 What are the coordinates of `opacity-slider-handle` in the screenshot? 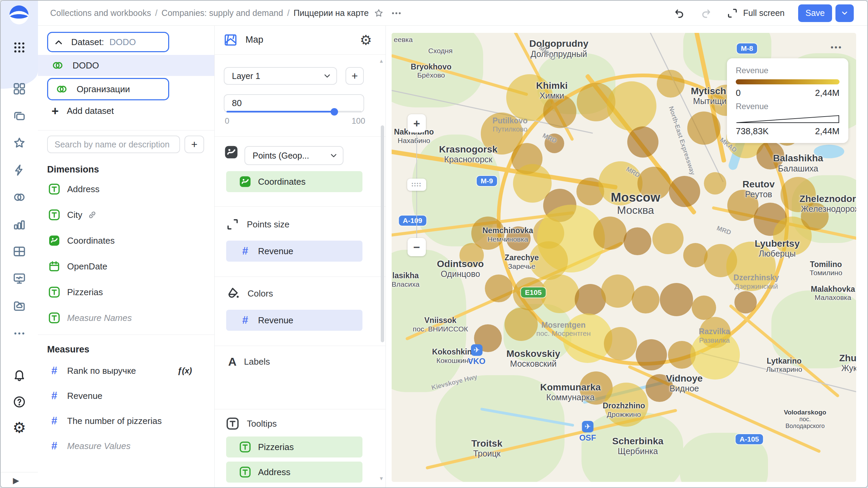 It's located at (334, 112).